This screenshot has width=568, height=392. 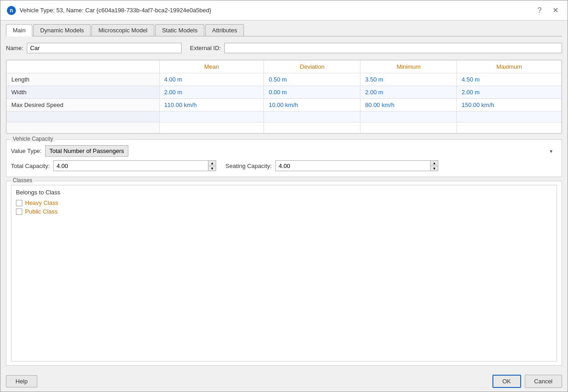 What do you see at coordinates (83, 105) in the screenshot?
I see `row-label-speed: Max Desired Speed` at bounding box center [83, 105].